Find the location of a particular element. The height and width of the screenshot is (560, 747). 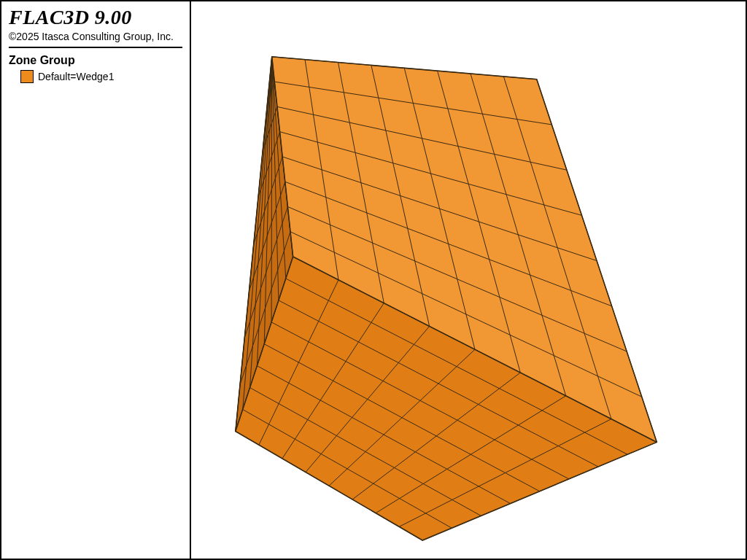

divider is located at coordinates (96, 47).